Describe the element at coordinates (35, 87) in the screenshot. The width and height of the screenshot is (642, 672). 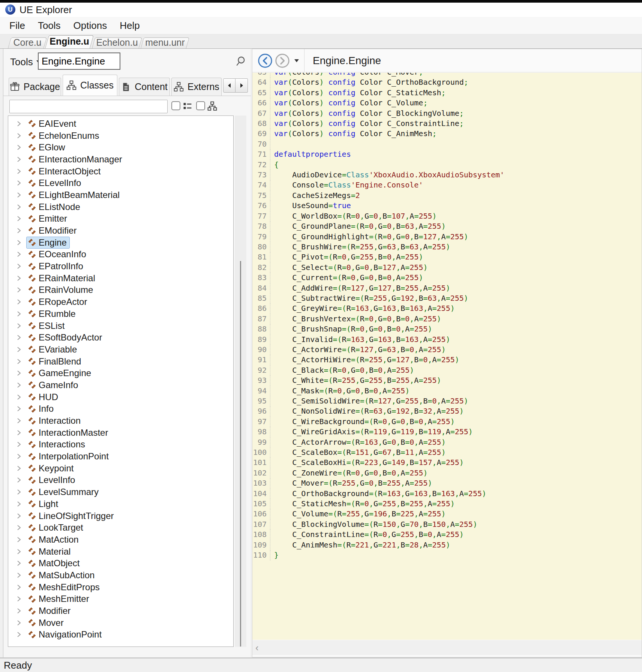
I see `tab-package: Package` at that location.